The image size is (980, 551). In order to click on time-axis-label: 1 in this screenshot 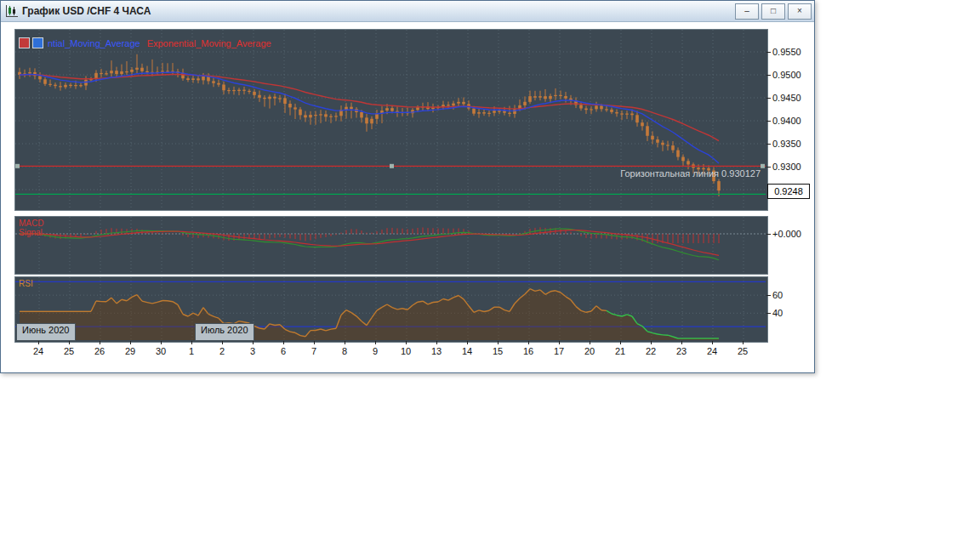, I will do `click(191, 351)`.